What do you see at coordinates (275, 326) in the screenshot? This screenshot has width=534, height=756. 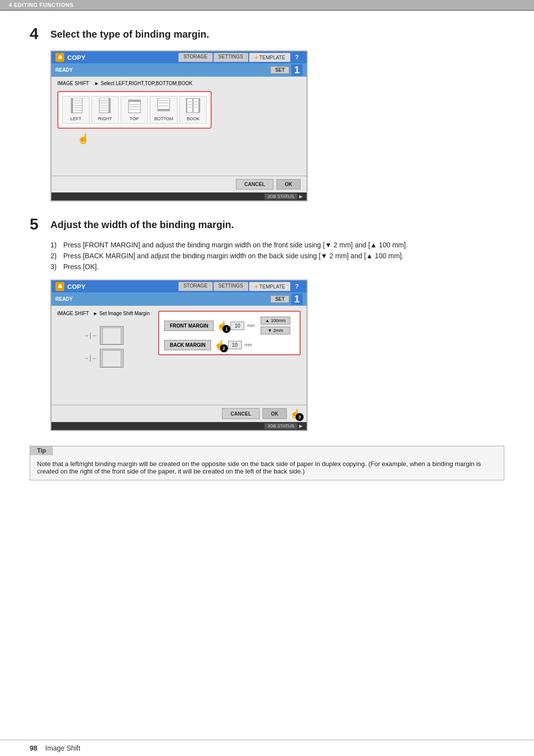 I see `margin-updown-controls: ▲ 100mm ▼ 2mm` at bounding box center [275, 326].